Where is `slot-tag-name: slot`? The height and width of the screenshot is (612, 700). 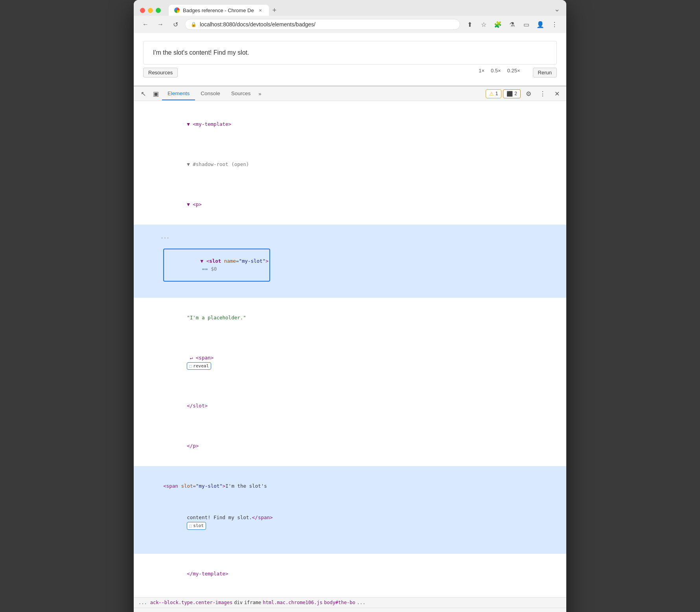 slot-tag-name: slot is located at coordinates (215, 261).